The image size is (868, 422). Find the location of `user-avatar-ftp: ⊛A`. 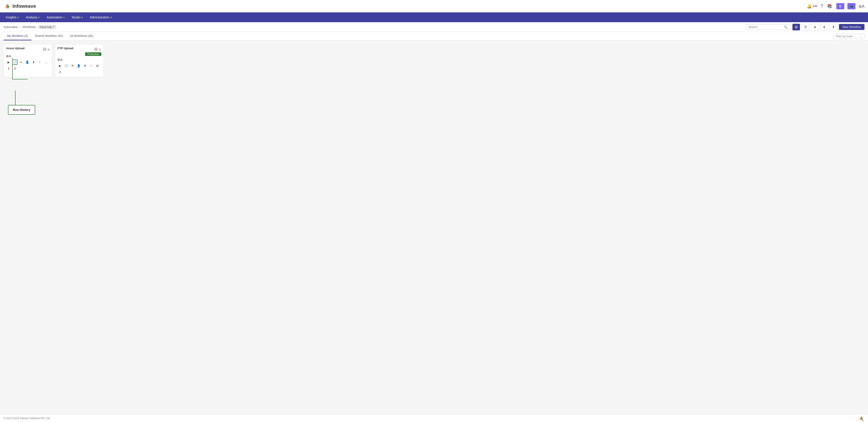

user-avatar-ftp: ⊛A is located at coordinates (60, 59).